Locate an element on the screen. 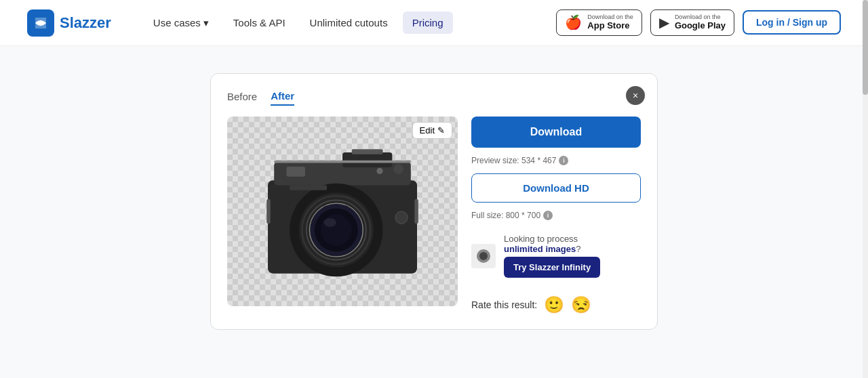  chevron-down-icon: ▾ is located at coordinates (206, 23).